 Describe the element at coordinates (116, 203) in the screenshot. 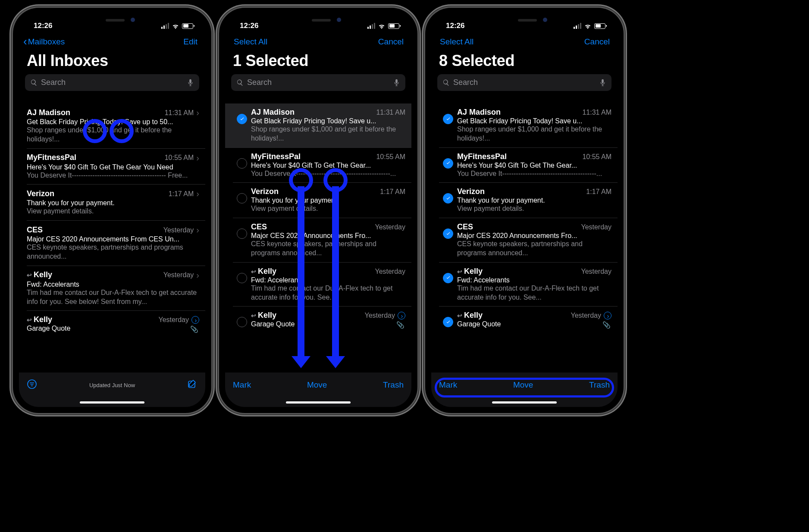

I see `message-row: Verizon1:17 AM›Thank you for your paymen…` at that location.